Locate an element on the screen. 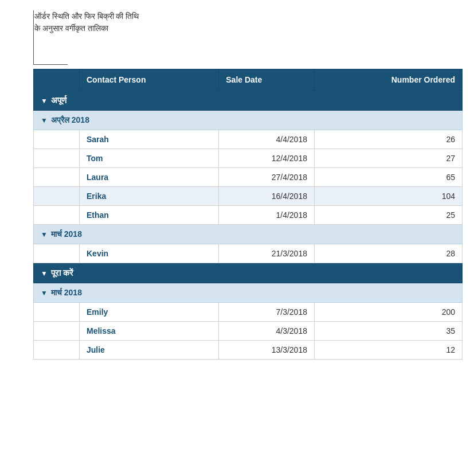  header-col0 is located at coordinates (57, 80).